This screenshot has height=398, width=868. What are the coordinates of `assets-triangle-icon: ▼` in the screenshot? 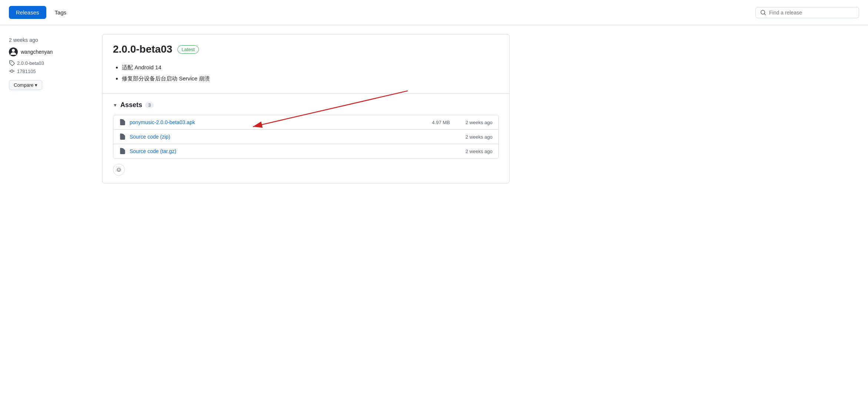 It's located at (115, 105).